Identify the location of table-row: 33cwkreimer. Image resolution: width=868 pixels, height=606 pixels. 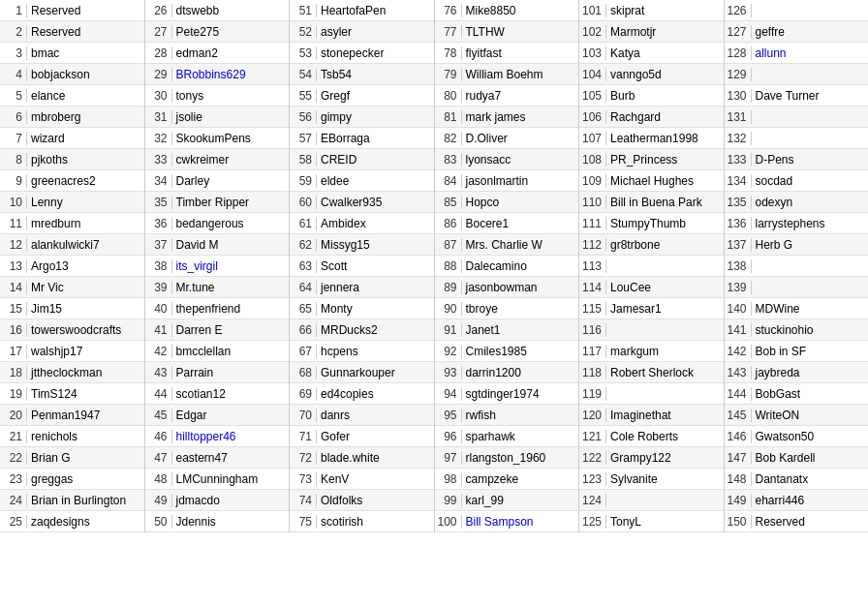
(217, 160).